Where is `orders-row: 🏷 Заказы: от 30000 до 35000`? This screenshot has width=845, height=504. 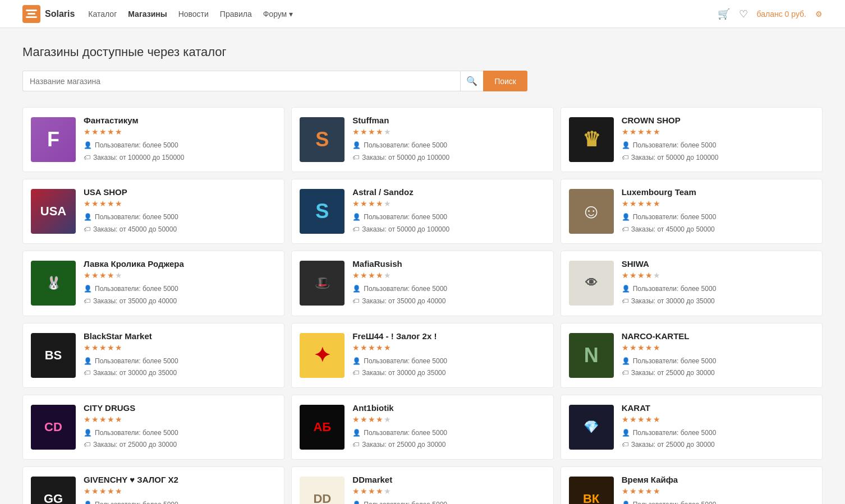
orders-row: 🏷 Заказы: от 30000 до 35000 is located at coordinates (718, 302).